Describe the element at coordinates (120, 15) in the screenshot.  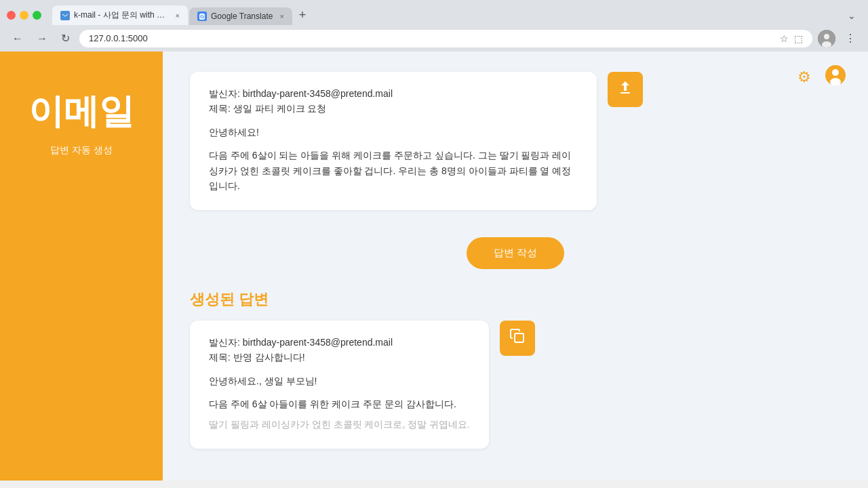
I see `tab-mail: k-mail - 사업 문의 with Google... ×` at that location.